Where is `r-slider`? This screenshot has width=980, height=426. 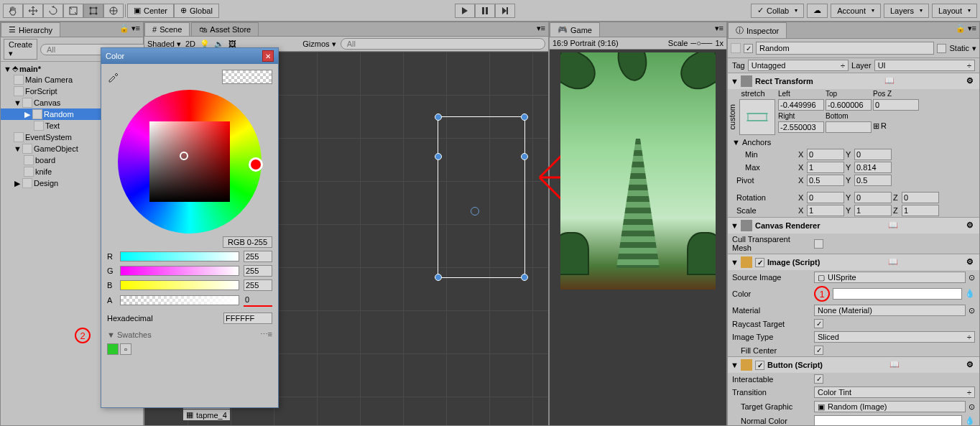
r-slider is located at coordinates (180, 256).